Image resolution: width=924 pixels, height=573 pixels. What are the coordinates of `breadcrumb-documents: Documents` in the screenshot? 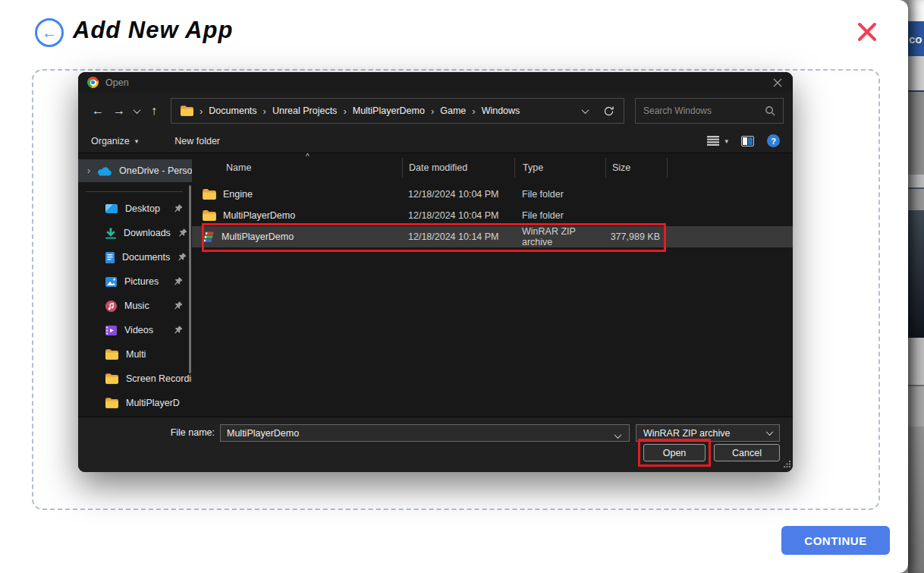 It's located at (232, 111).